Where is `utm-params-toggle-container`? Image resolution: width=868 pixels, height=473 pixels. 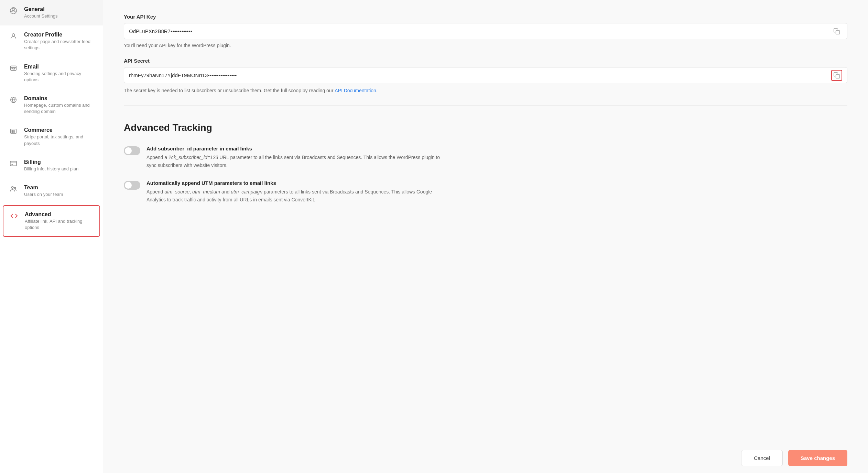 utm-params-toggle-container is located at coordinates (132, 185).